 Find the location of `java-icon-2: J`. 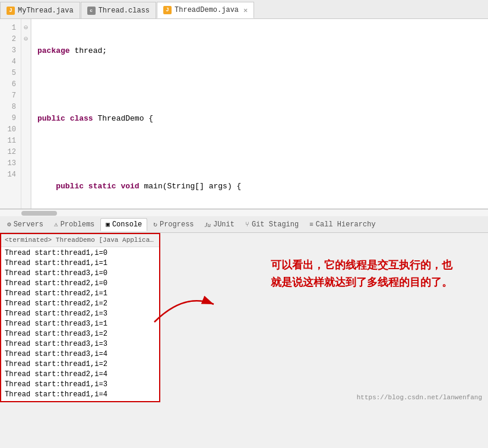

java-icon-2: J is located at coordinates (167, 10).